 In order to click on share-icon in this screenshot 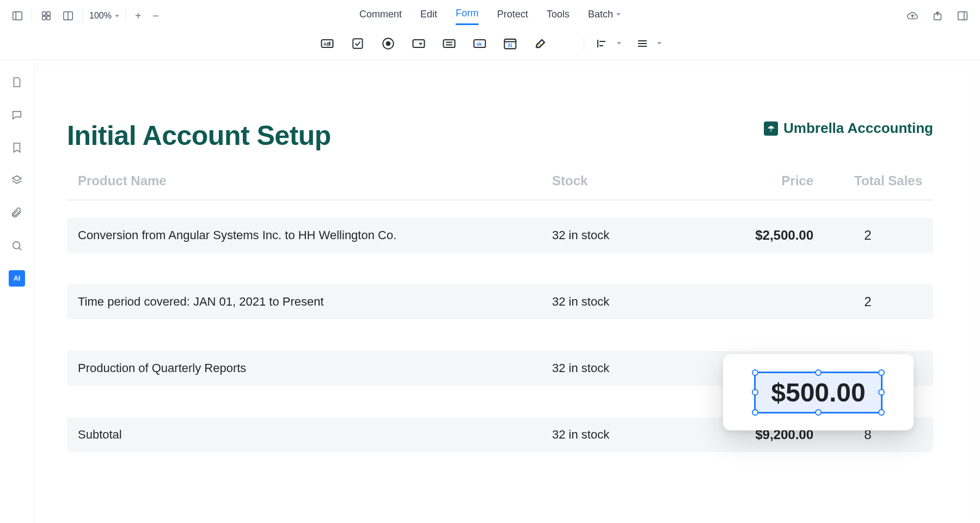, I will do `click(938, 16)`.